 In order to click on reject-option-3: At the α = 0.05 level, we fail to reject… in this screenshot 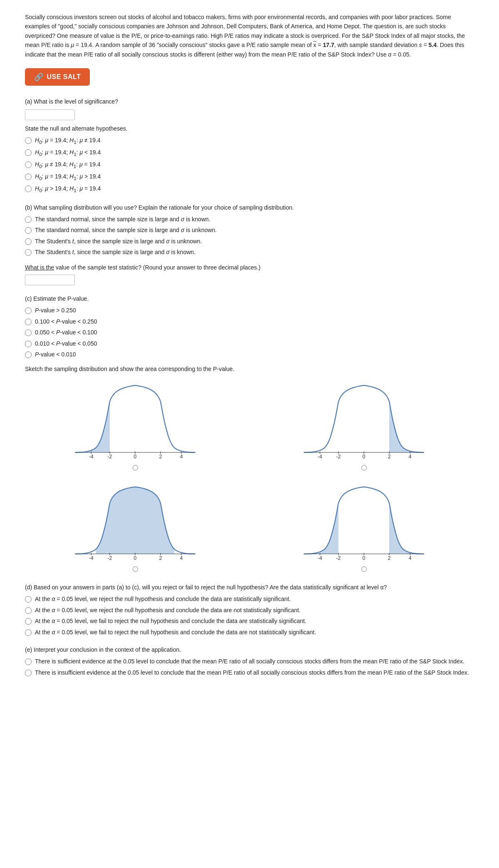, I will do `click(250, 621)`.